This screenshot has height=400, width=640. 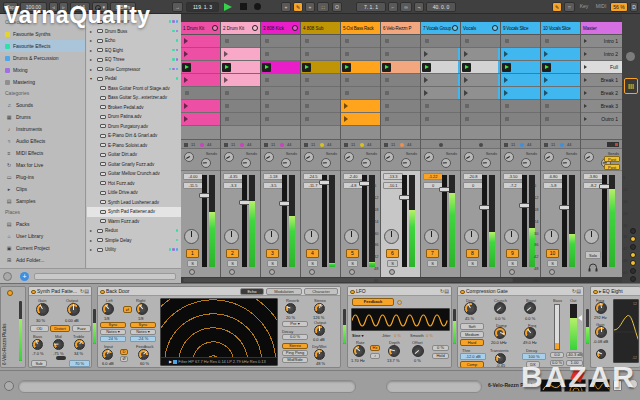 What do you see at coordinates (39, 364) in the screenshot?
I see `sub-button: Sub` at bounding box center [39, 364].